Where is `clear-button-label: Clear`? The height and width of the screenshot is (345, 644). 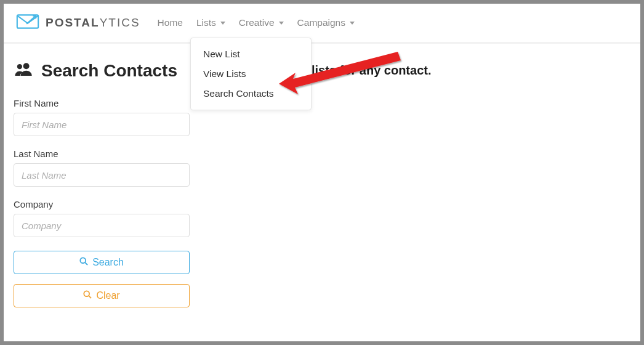
clear-button-label: Clear is located at coordinates (108, 296).